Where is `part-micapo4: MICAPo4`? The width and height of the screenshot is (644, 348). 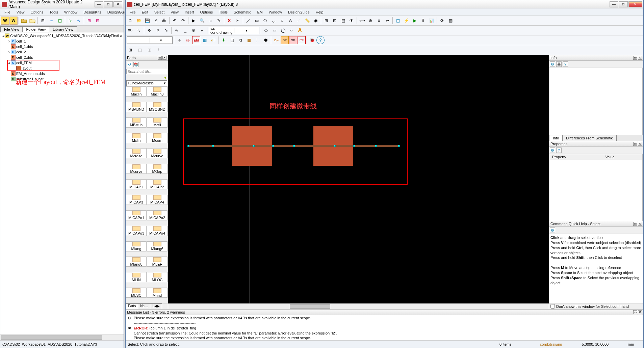
part-micapo4: MICAPo4 is located at coordinates (157, 231).